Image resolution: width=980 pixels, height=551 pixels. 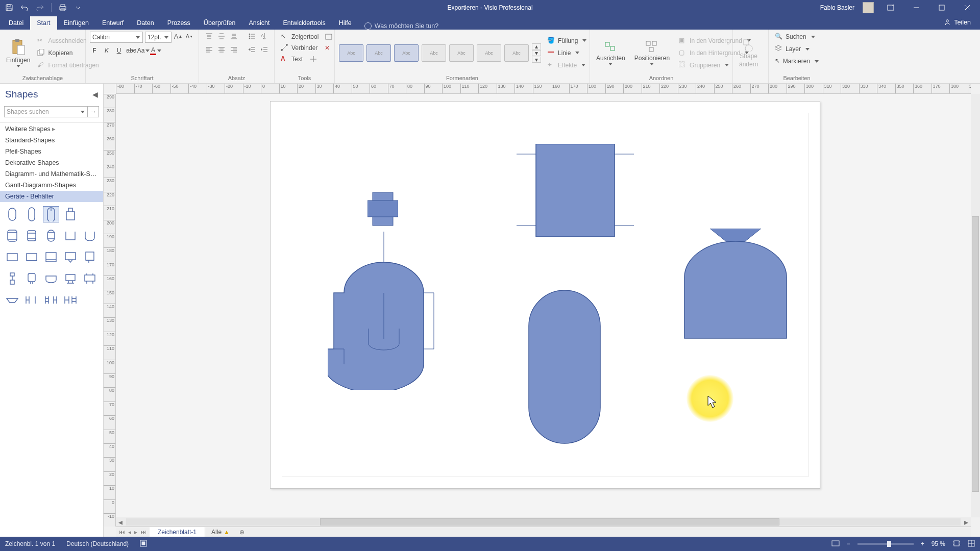 I want to click on style-gallery-more-icon: ▾, so click(x=536, y=60).